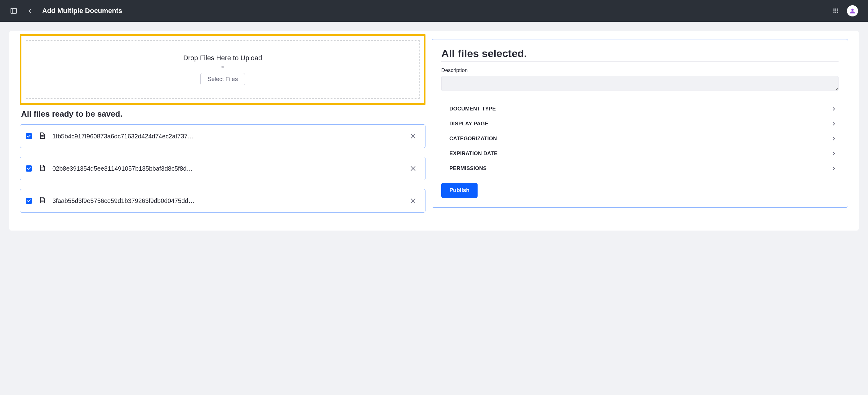  Describe the element at coordinates (82, 11) in the screenshot. I see `page-title: Add Multiple Documents` at that location.